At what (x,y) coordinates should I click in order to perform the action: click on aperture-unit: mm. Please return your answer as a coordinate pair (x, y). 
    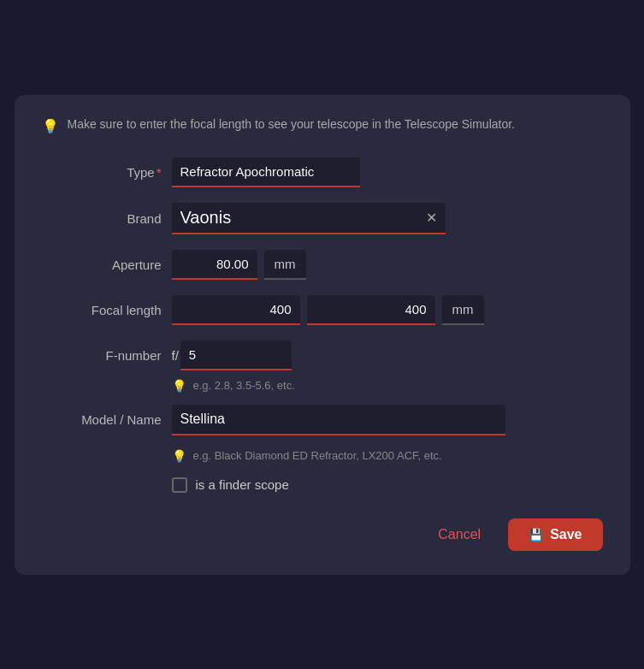
    Looking at the image, I should click on (286, 265).